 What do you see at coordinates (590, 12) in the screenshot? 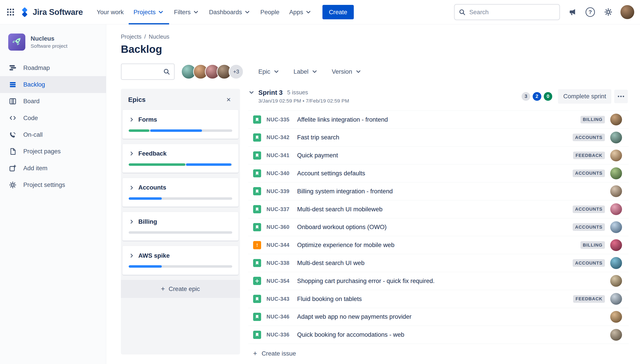
I see `question-glyph: ?` at bounding box center [590, 12].